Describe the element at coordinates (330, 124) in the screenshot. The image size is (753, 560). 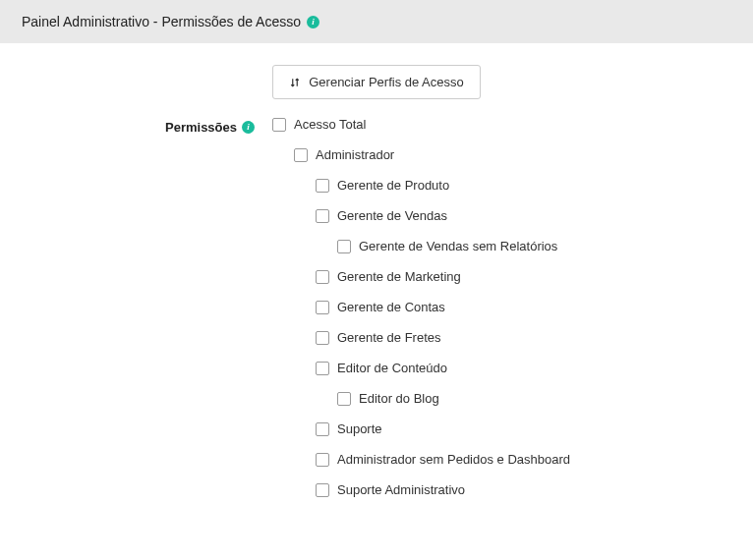
I see `permission-label: Acesso Total` at that location.